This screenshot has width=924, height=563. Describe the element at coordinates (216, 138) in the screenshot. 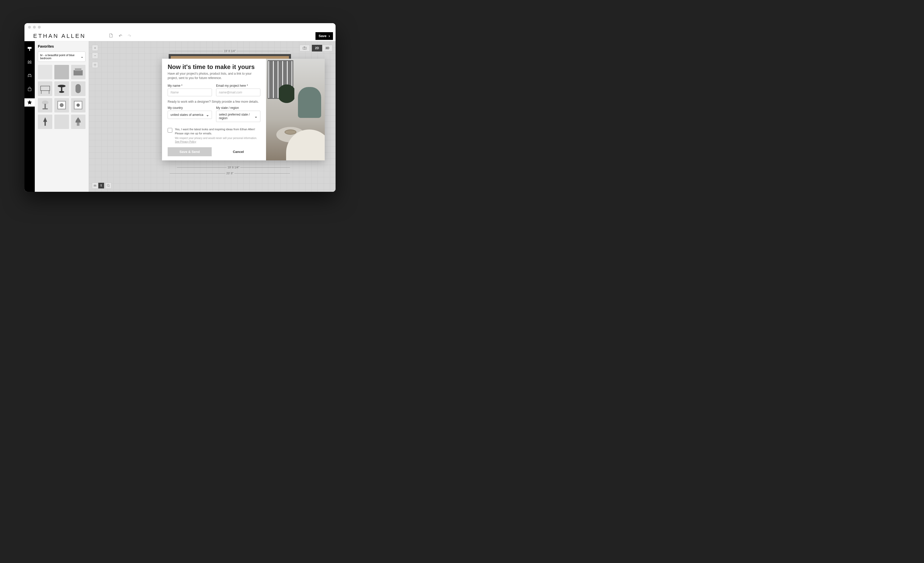

I see `optin-fine-text: We respect your privacy and would never …` at that location.